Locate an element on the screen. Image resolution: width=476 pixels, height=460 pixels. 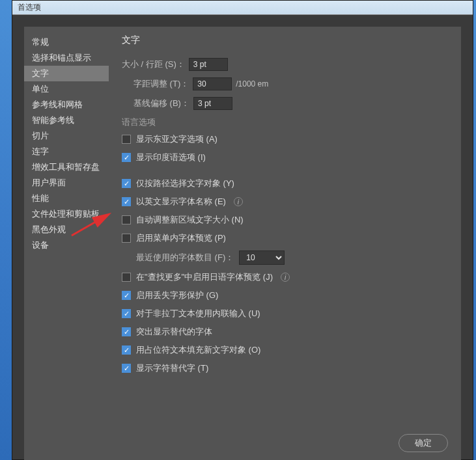
baseline-label: 基线偏移 (B)： is located at coordinates (161, 103).